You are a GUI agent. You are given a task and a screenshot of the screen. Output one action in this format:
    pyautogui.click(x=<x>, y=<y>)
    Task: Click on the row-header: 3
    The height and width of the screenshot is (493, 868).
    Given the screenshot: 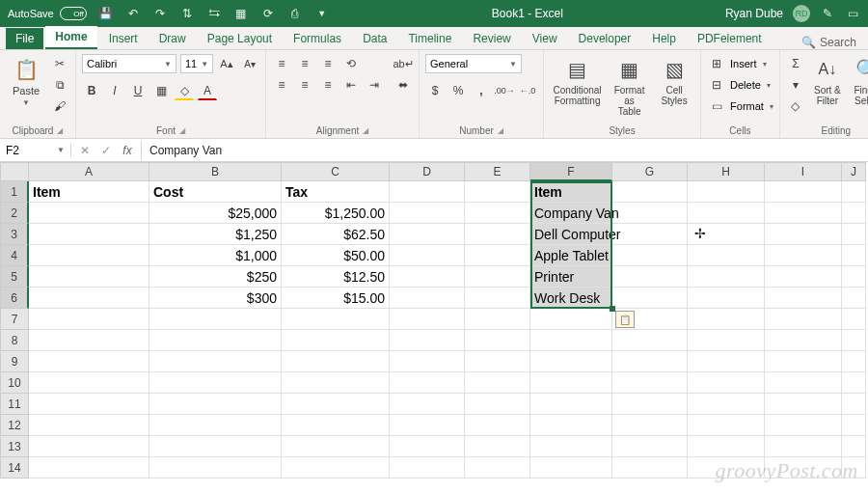 What is the action you would take?
    pyautogui.click(x=14, y=234)
    